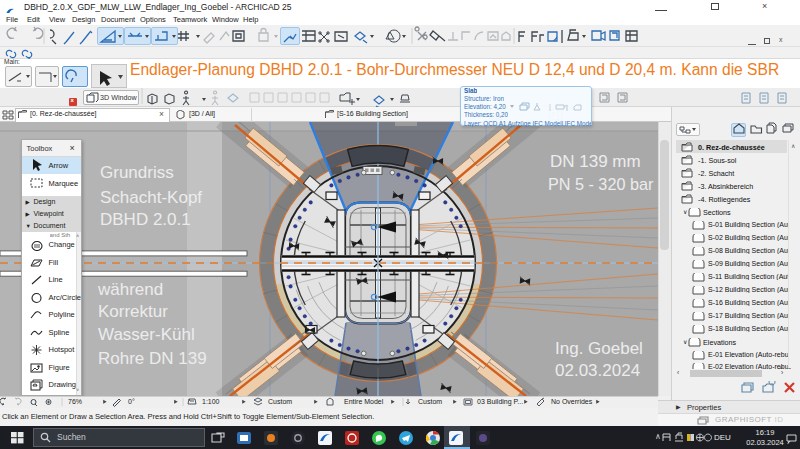 The image size is (800, 449). I want to click on svg-text: Korrektur, so click(133, 312).